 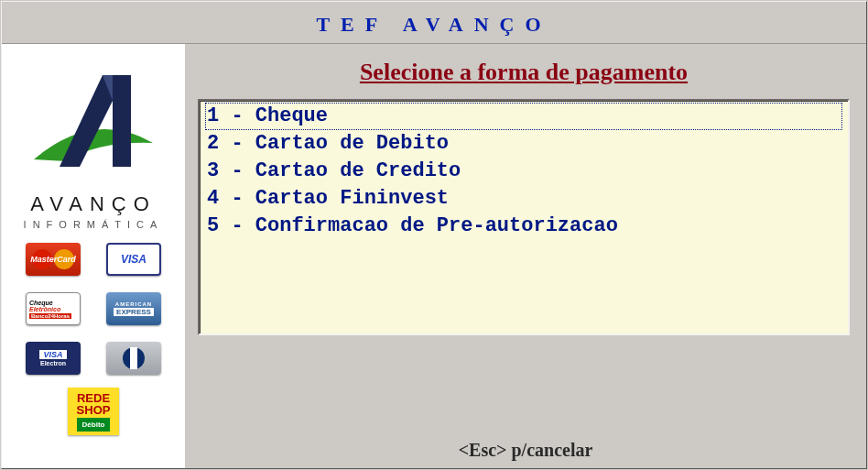 What do you see at coordinates (134, 309) in the screenshot?
I see `amex-icon: AMERICAN EXPRESS` at bounding box center [134, 309].